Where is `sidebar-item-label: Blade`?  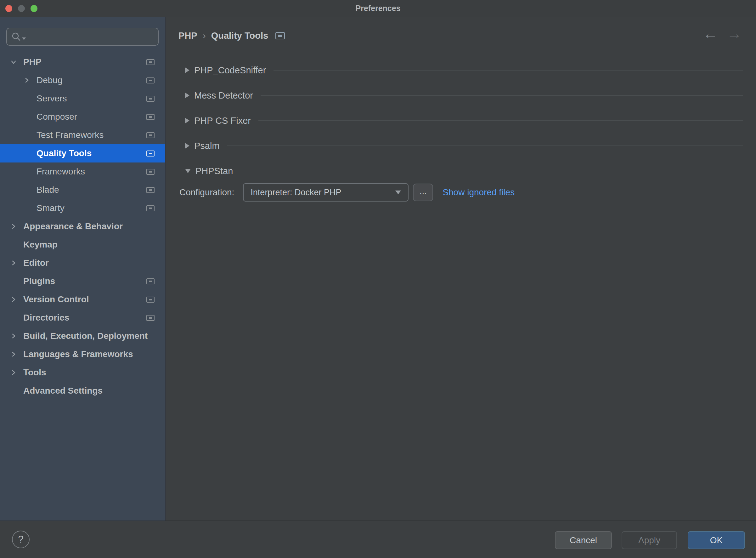
sidebar-item-label: Blade is located at coordinates (48, 190).